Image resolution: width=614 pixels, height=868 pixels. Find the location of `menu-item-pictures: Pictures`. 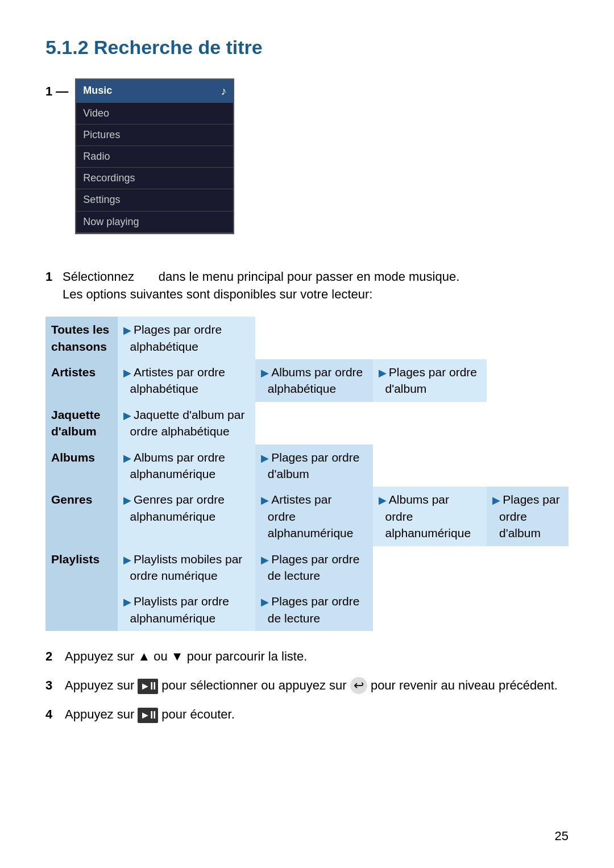

menu-item-pictures: Pictures is located at coordinates (155, 135).